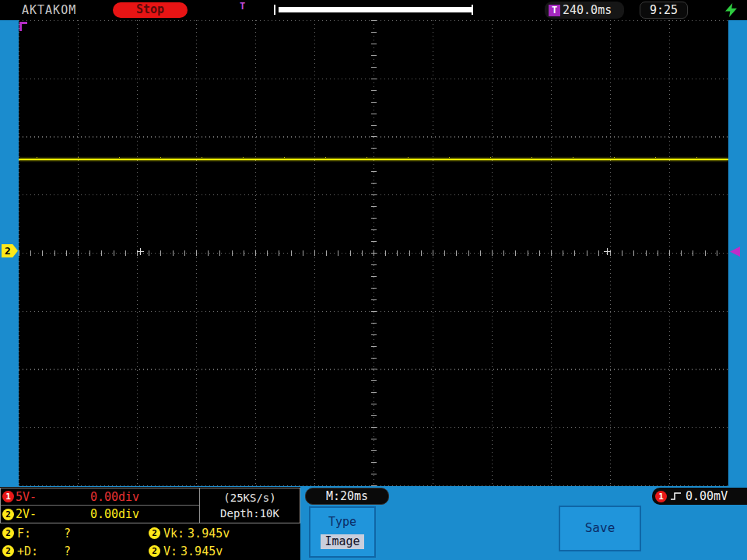 This screenshot has width=747, height=560. I want to click on run-state-badge: Stop, so click(150, 10).